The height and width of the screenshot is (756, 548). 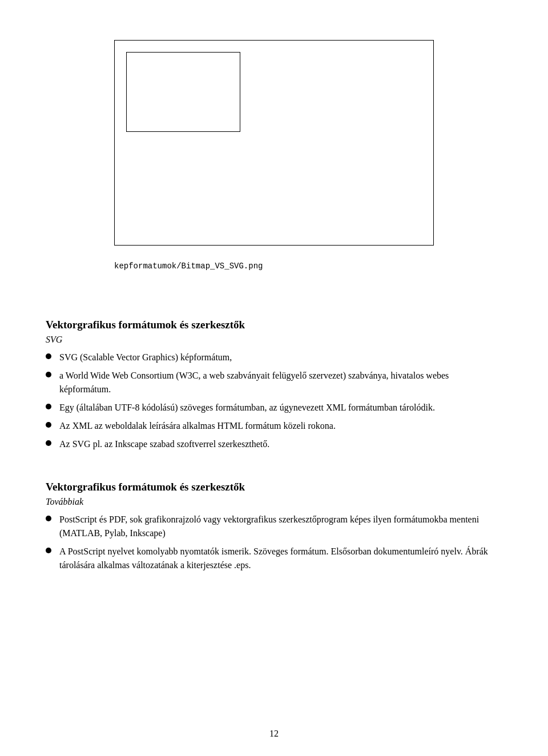 I want to click on inner-image-box, so click(x=183, y=92).